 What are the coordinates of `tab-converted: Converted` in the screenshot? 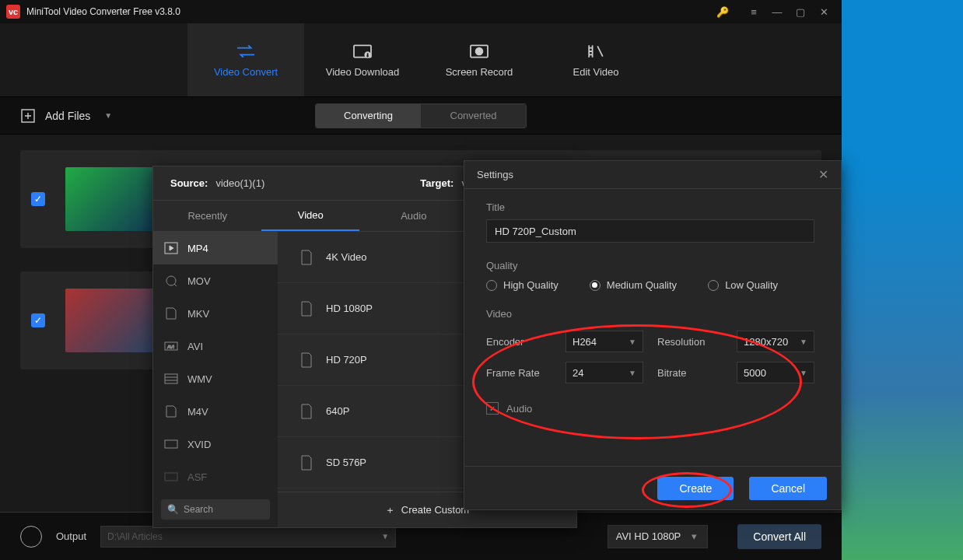 It's located at (473, 116).